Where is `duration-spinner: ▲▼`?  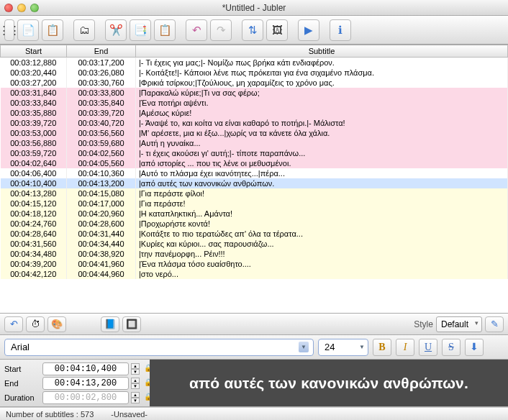
duration-spinner: ▲▼ is located at coordinates (135, 398).